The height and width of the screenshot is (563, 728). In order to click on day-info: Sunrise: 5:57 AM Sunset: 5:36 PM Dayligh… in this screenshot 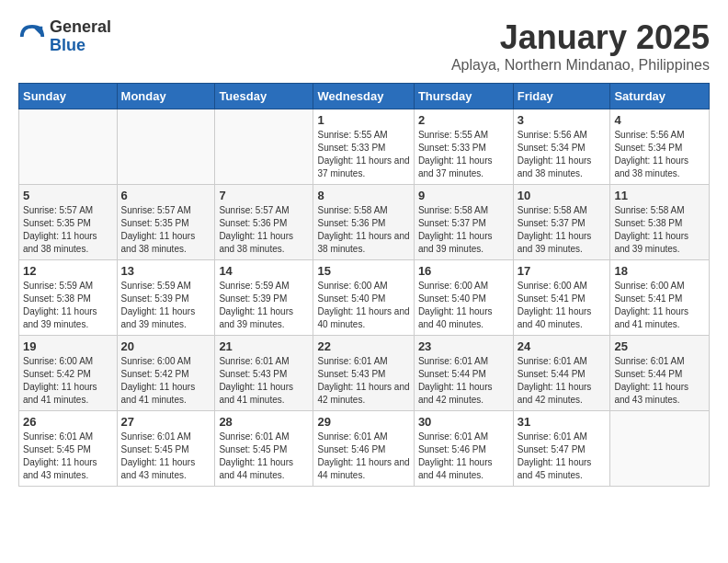, I will do `click(264, 230)`.